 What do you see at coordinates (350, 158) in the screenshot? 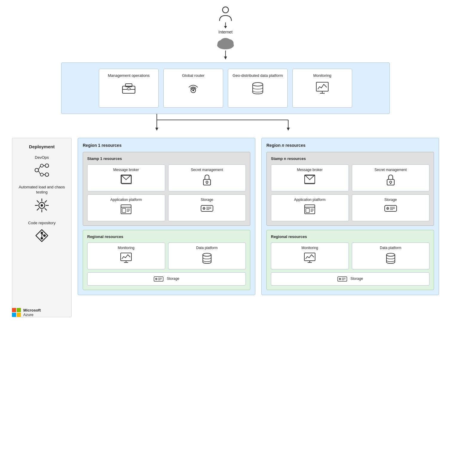
I see `stampN-title: Stamp n resources` at bounding box center [350, 158].